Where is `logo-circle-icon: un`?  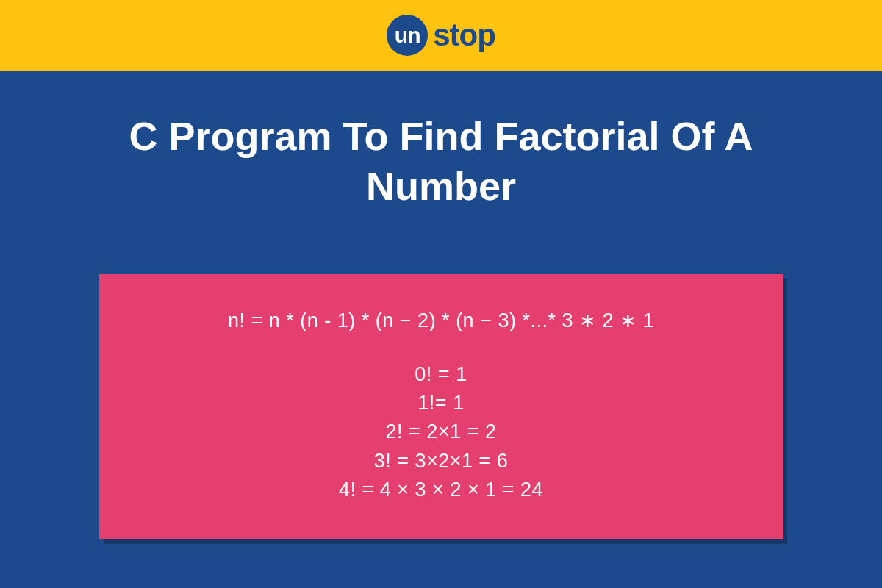 logo-circle-icon: un is located at coordinates (407, 35).